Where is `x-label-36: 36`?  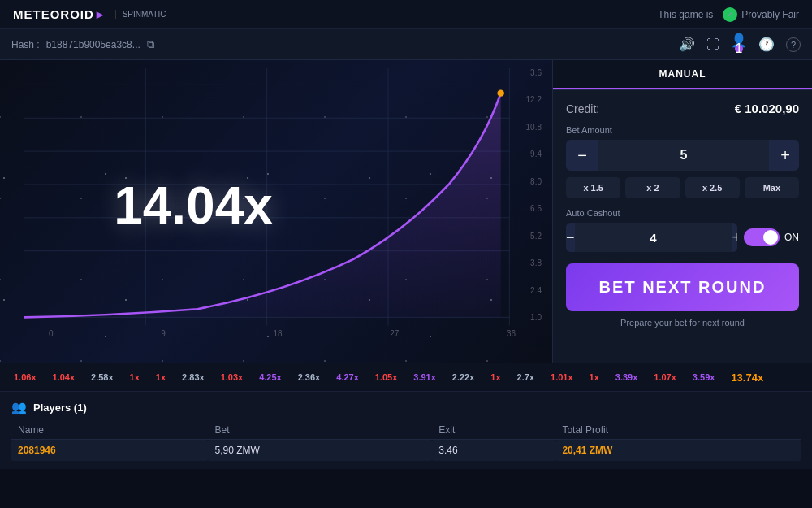 x-label-36: 36 is located at coordinates (512, 333).